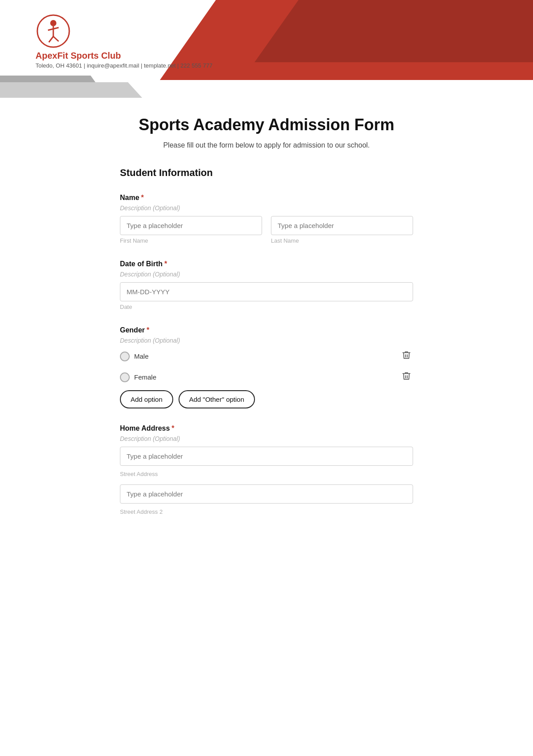  Describe the element at coordinates (191, 226) in the screenshot. I see `first-name-input` at that location.